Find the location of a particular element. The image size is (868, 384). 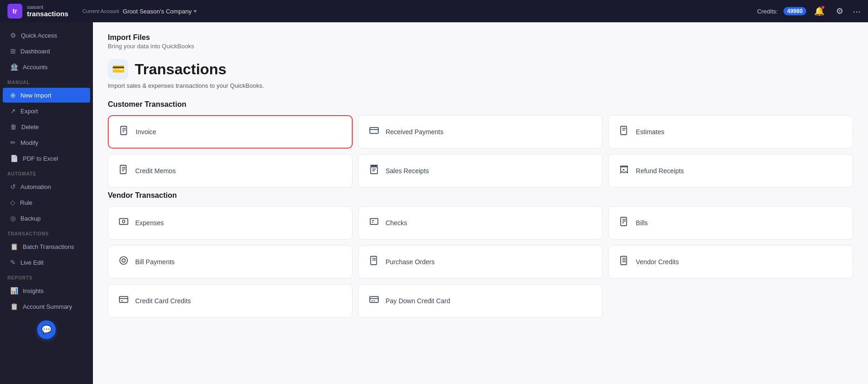

insights-icon: 📊 is located at coordinates (14, 291).